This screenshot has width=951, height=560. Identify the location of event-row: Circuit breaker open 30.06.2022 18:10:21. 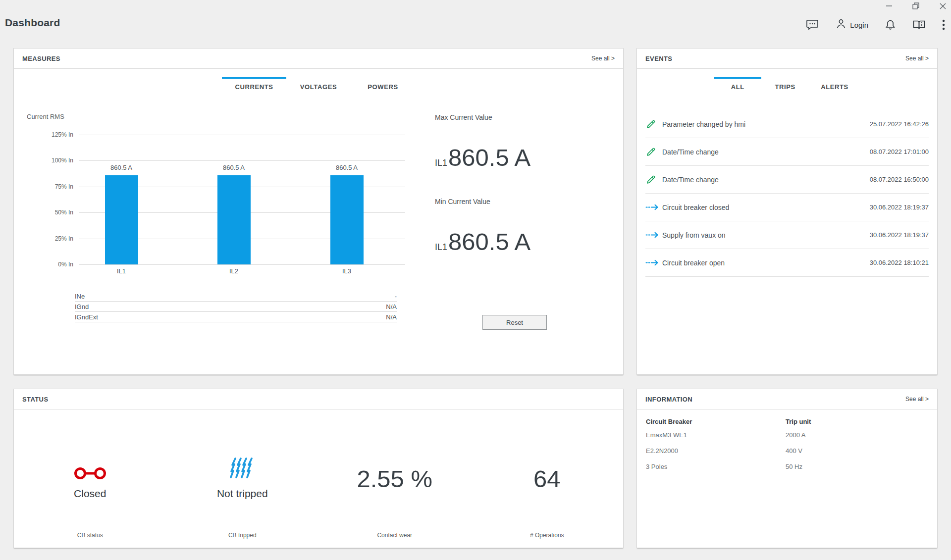
(787, 263).